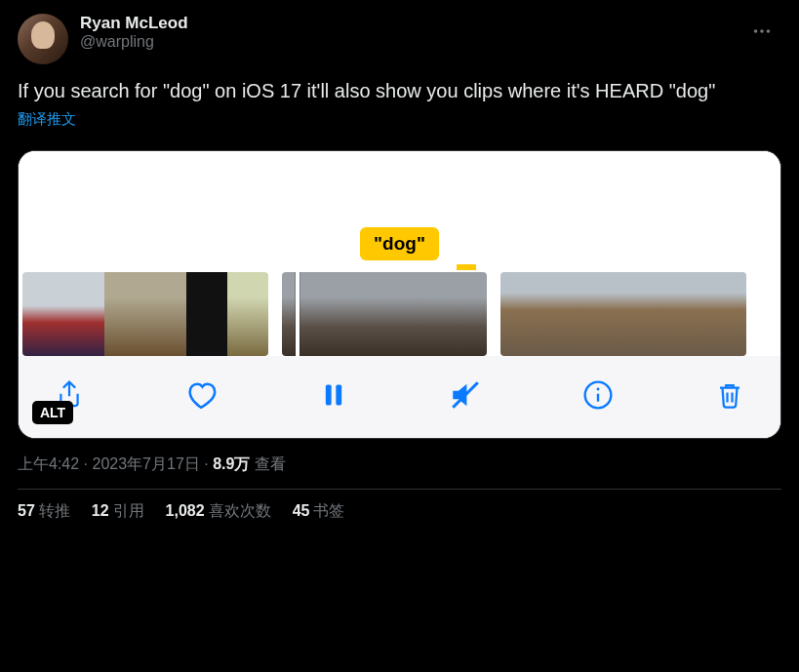  I want to click on like-button, so click(201, 395).